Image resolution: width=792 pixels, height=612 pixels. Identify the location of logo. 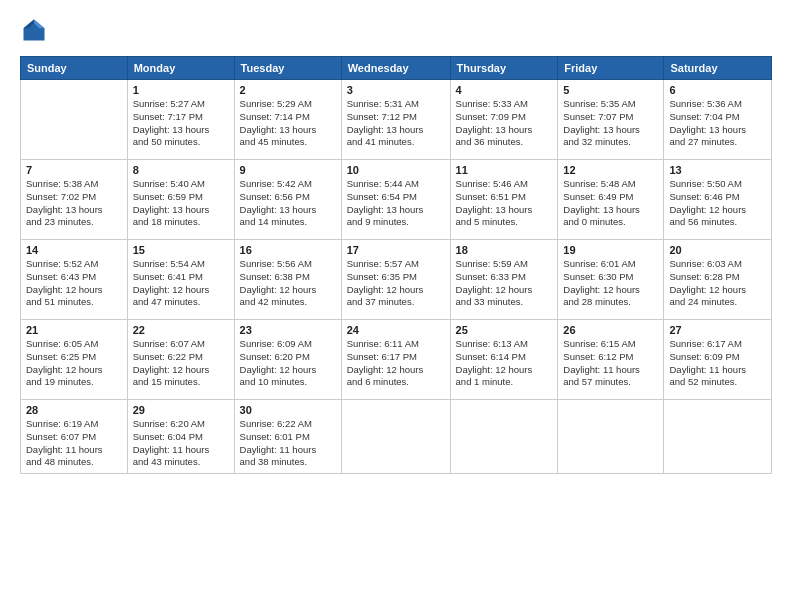
(36, 30).